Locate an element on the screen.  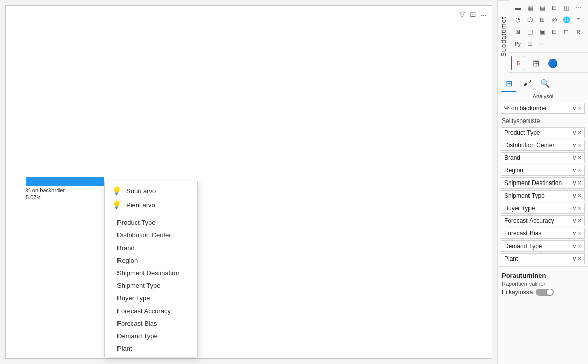
fields-scroll: % on backorder ∨ × Selitysperuste Produc… is located at coordinates (543, 233).